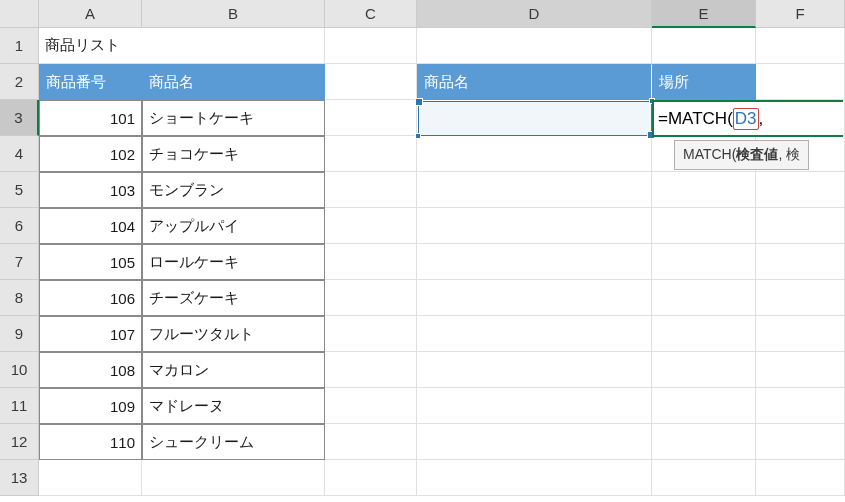 The image size is (845, 502). What do you see at coordinates (20, 478) in the screenshot?
I see `row-header-13: 13` at bounding box center [20, 478].